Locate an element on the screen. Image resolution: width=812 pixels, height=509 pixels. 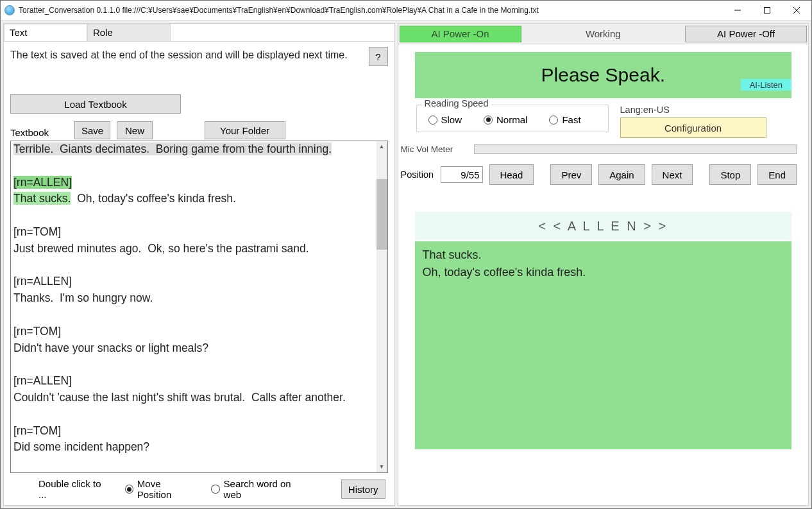
radio-move-position: Move Position is located at coordinates (159, 489).